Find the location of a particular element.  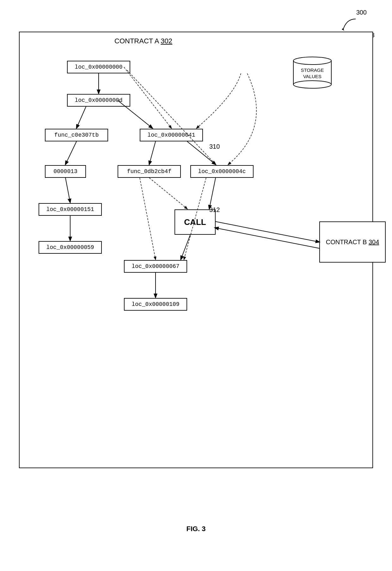

ref-300-arrow is located at coordinates (349, 25).